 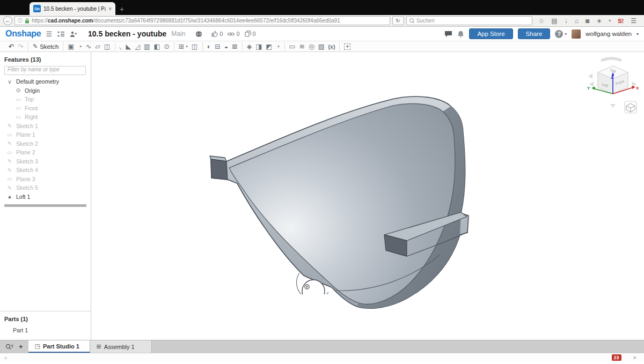 I want to click on rotate-down-arrow, so click(x=613, y=106).